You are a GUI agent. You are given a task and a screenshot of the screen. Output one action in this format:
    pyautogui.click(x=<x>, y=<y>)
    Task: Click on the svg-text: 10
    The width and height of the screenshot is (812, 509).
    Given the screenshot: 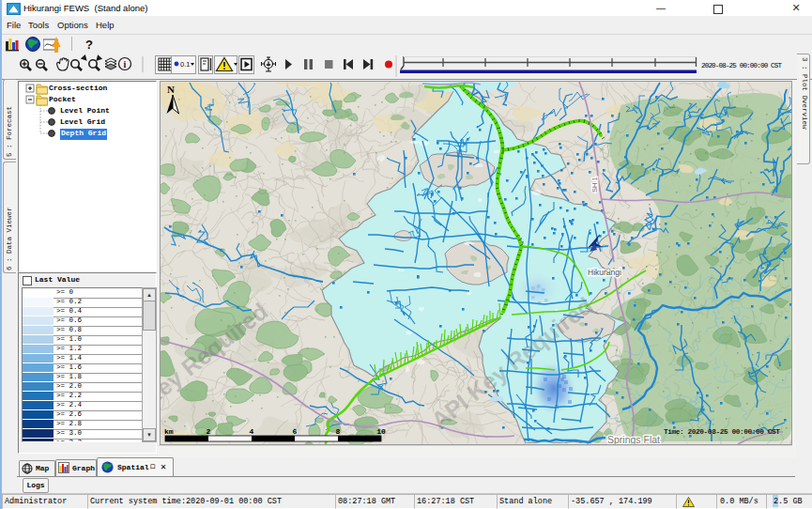 What is the action you would take?
    pyautogui.click(x=381, y=432)
    